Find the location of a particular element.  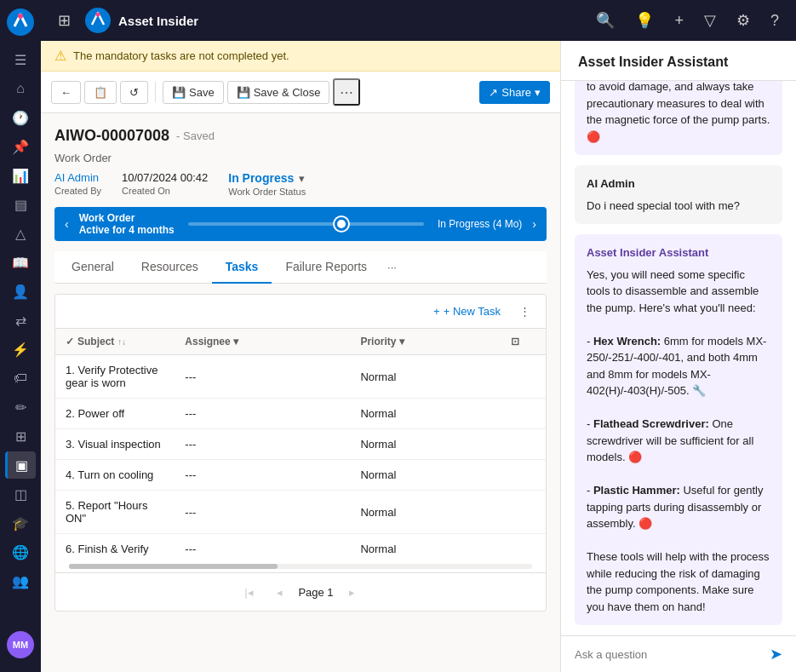

share-chevron-icon: ▾ is located at coordinates (538, 92).